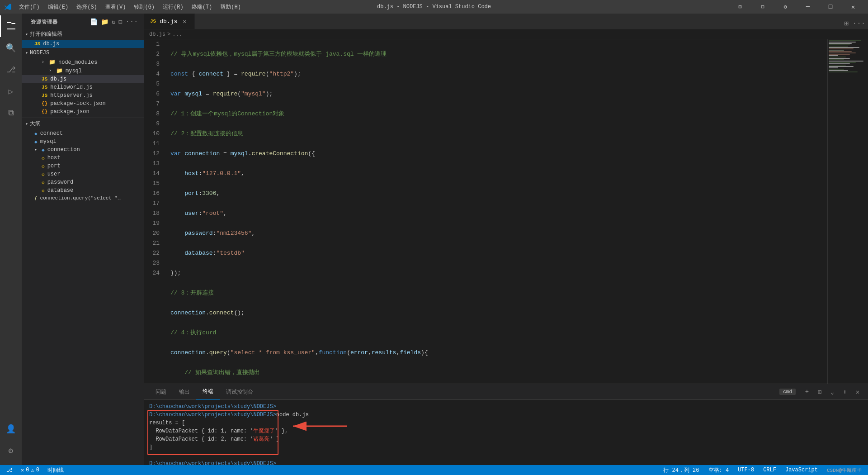 The image size is (868, 475). What do you see at coordinates (87, 7) in the screenshot?
I see `menu-select: 选择(S)` at bounding box center [87, 7].